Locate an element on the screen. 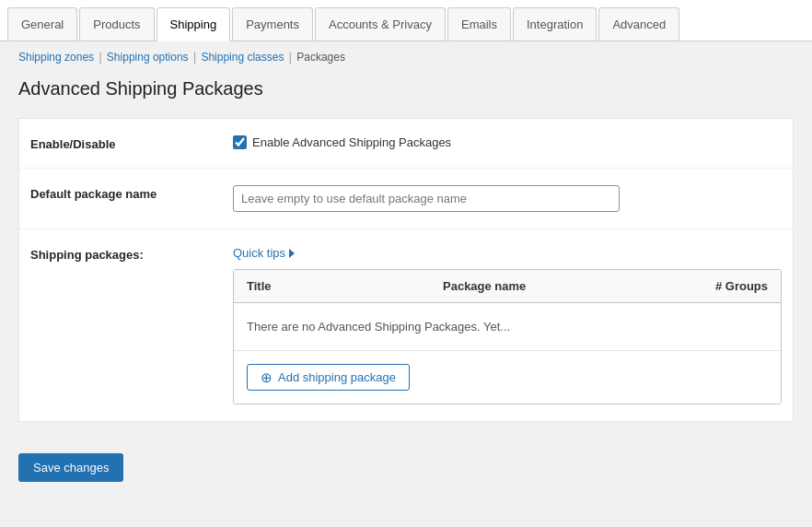 This screenshot has width=812, height=527. quick-tips-link: Quick tips is located at coordinates (263, 252).